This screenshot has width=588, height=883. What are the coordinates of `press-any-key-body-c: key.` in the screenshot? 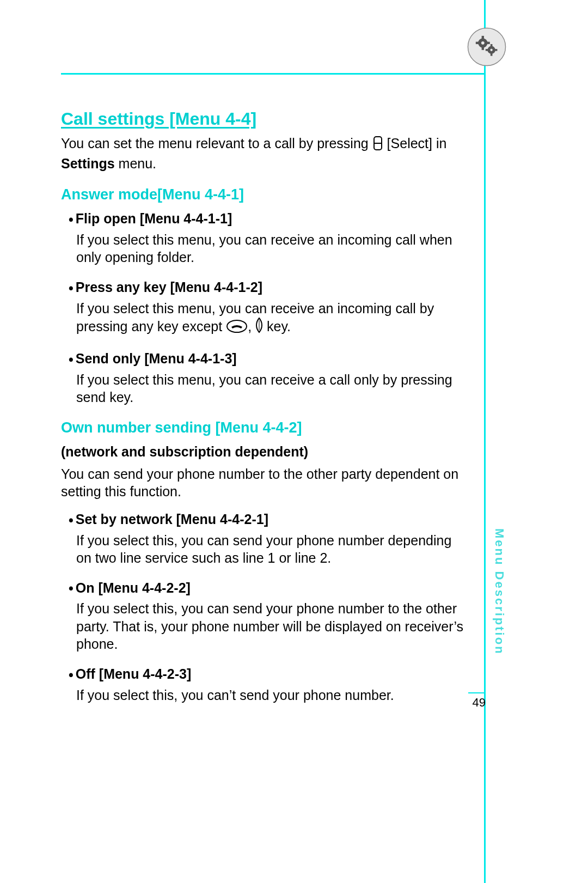 It's located at (277, 326).